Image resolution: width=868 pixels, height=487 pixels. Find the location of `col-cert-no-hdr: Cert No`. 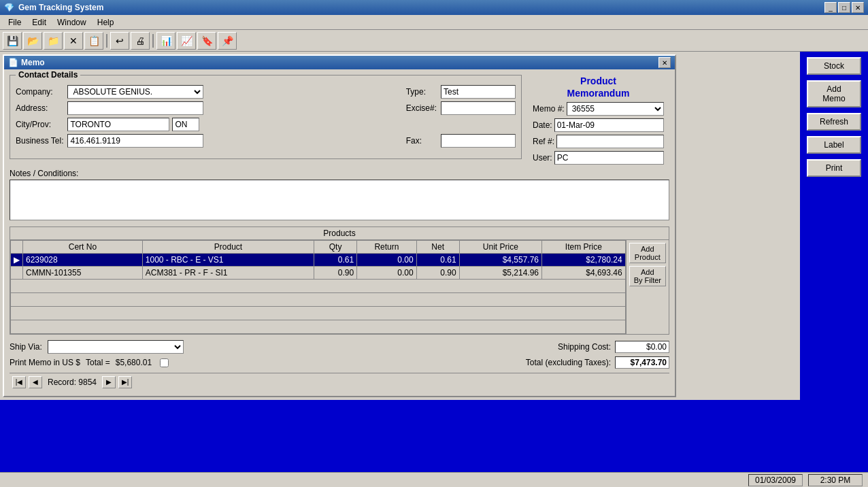

col-cert-no-hdr: Cert No is located at coordinates (83, 248).